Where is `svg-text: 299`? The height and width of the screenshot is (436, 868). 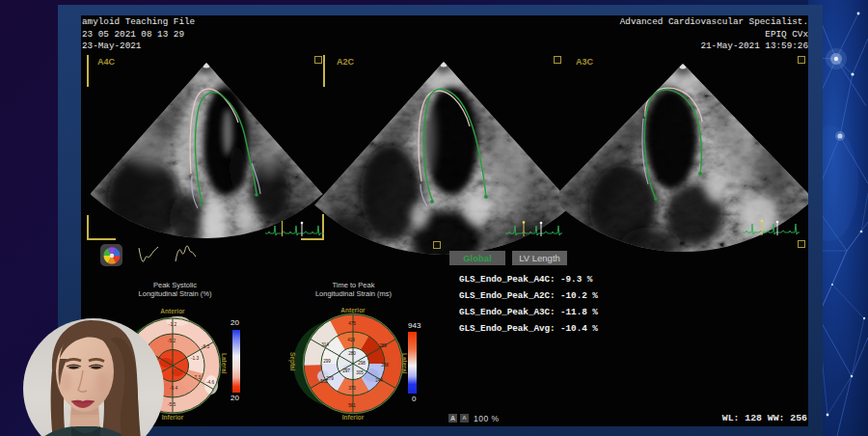
svg-text: 299 is located at coordinates (327, 361).